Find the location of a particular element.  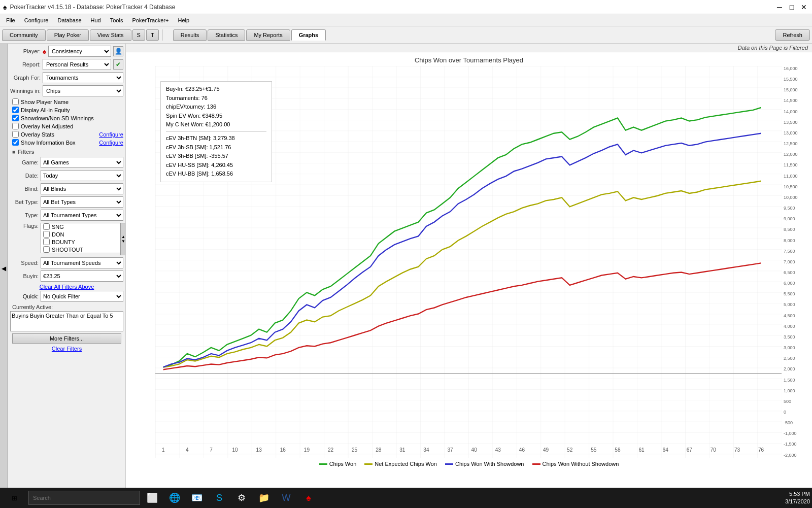

checkbox-showdown-non-sd-input is located at coordinates (15, 118).